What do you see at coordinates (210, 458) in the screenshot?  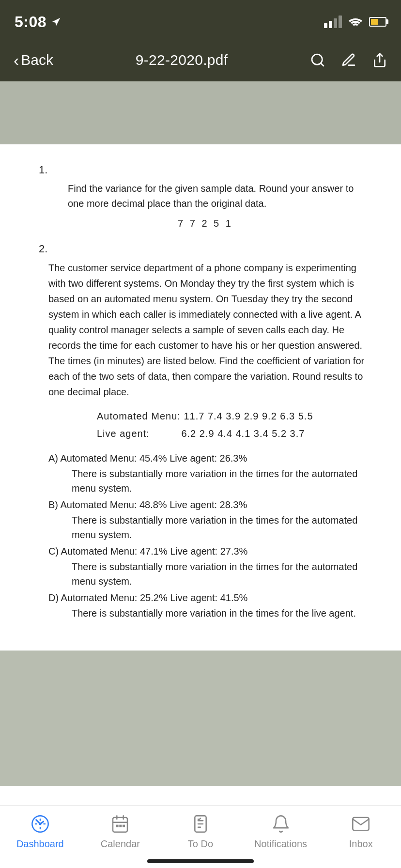 I see `option-a-label: A) Automated Menu: 45.4% Live agent: 26.…` at bounding box center [210, 458].